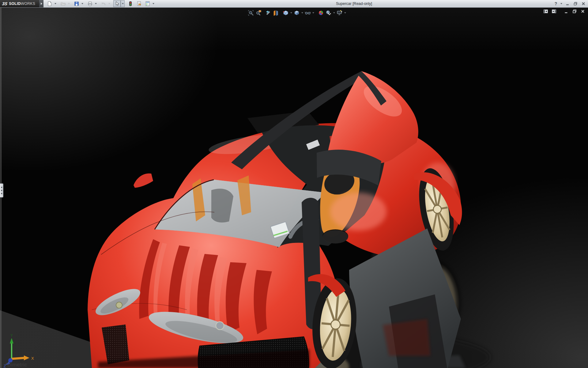 This screenshot has height=368, width=588. What do you see at coordinates (63, 4) in the screenshot?
I see `open-button` at bounding box center [63, 4].